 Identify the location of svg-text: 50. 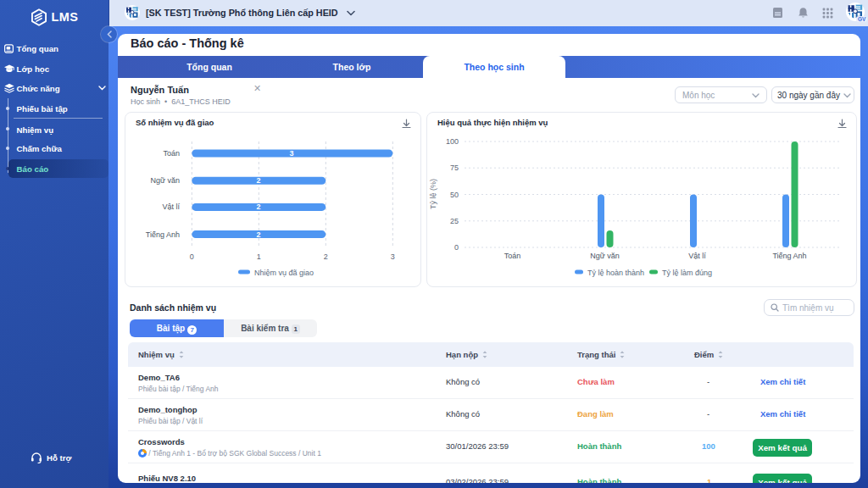
(454, 195).